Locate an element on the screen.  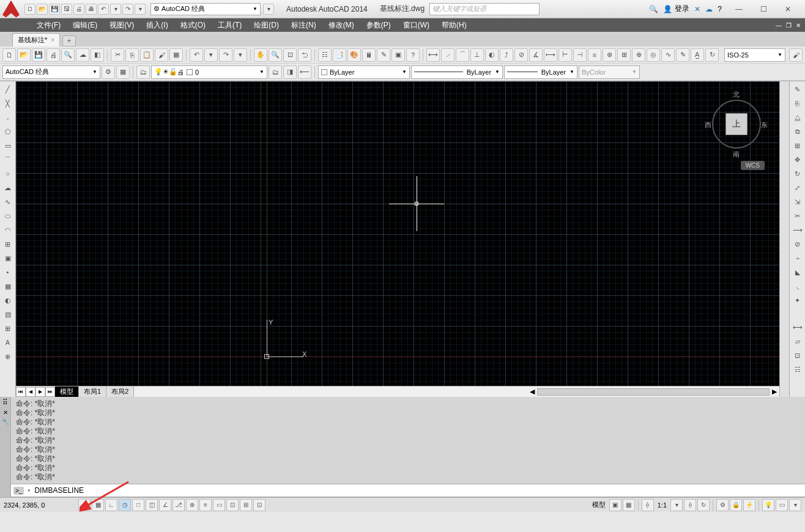
polygon-icon: ⬠ is located at coordinates (8, 131).